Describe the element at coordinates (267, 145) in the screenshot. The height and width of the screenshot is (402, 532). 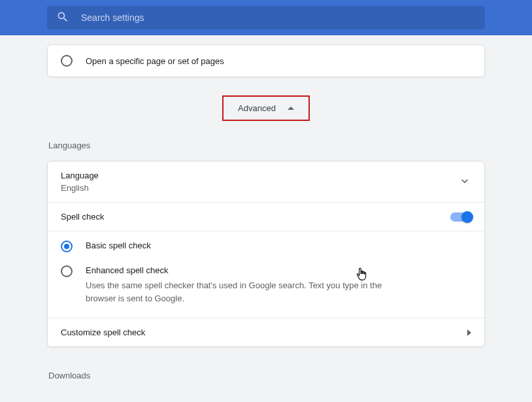
I see `languages-section-title: Languages` at that location.